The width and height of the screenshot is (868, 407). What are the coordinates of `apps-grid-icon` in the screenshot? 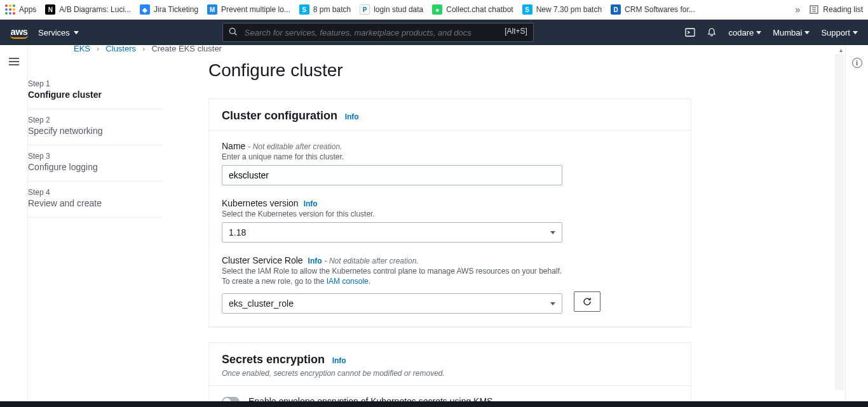 It's located at (10, 10).